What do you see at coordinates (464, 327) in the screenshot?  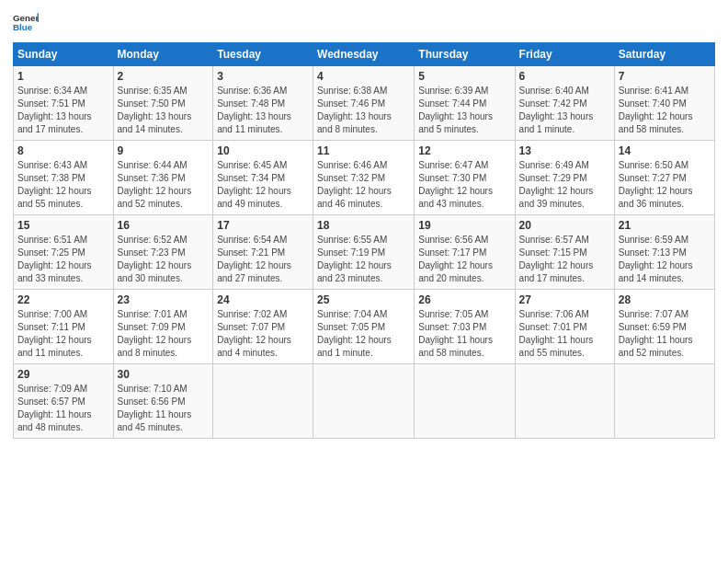 I see `day-info: Sunset: 7:03 PM` at bounding box center [464, 327].